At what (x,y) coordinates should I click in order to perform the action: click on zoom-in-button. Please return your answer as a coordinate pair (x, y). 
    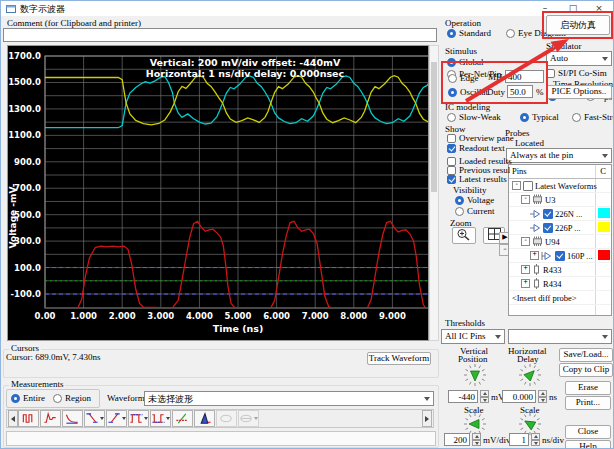
    Looking at the image, I should click on (464, 236).